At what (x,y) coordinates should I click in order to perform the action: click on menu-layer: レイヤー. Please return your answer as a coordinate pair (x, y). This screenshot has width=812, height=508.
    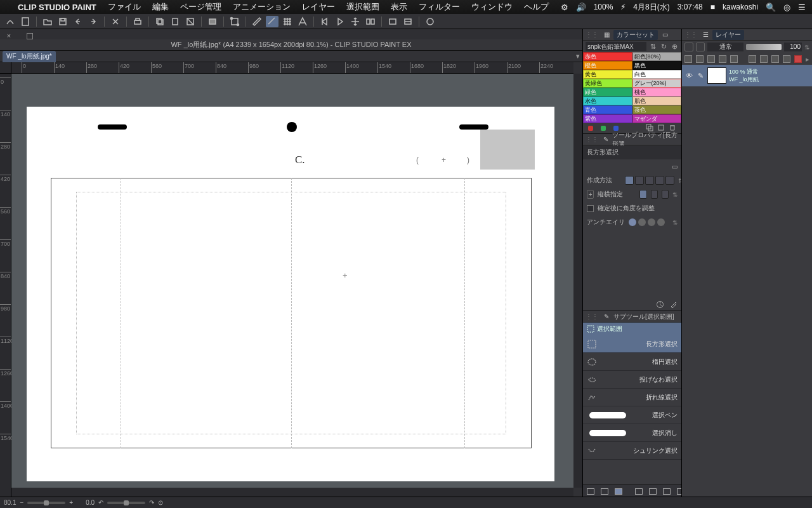
    Looking at the image, I should click on (318, 7).